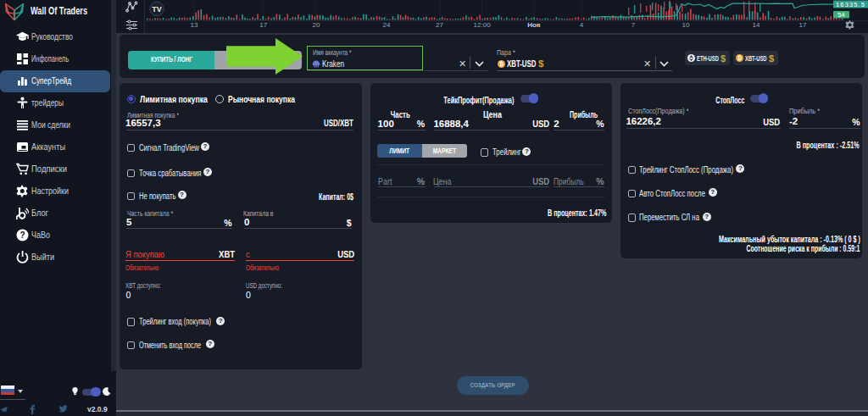 This screenshot has width=868, height=416. What do you see at coordinates (581, 25) in the screenshot?
I see `svg-text: 4` at bounding box center [581, 25].